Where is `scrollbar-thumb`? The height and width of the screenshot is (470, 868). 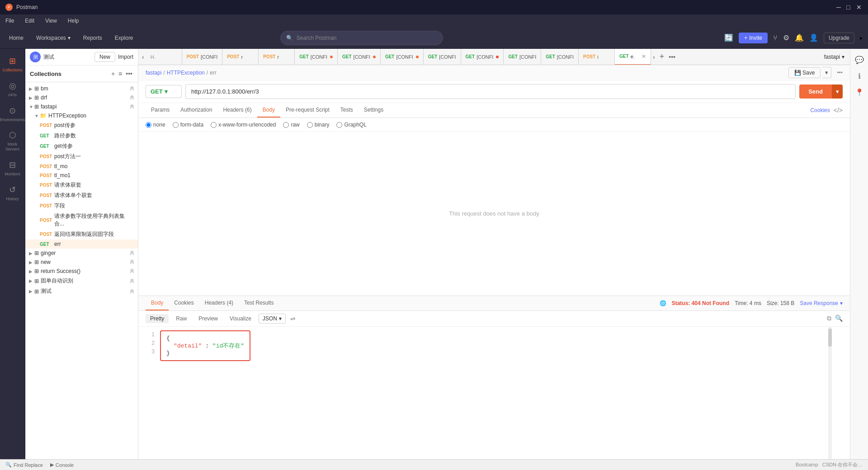 scrollbar-thumb is located at coordinates (830, 338).